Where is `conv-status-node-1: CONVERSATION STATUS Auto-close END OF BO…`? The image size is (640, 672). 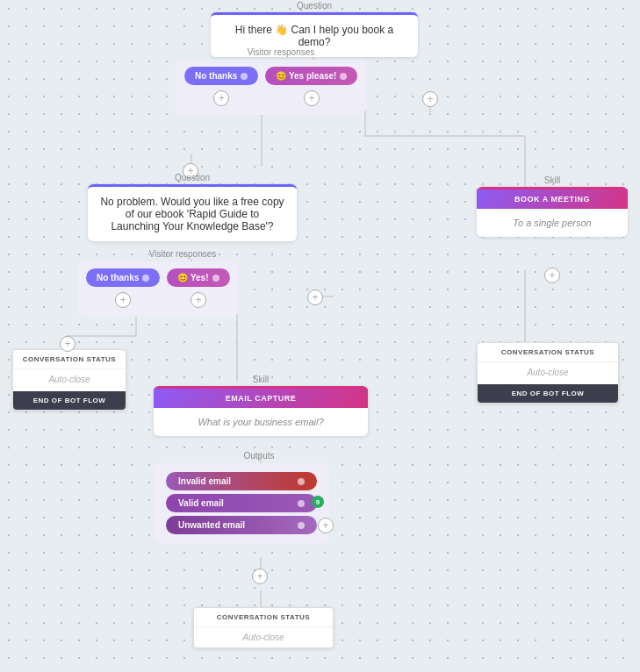 conv-status-node-1: CONVERSATION STATUS Auto-close END OF BO… is located at coordinates (69, 380).